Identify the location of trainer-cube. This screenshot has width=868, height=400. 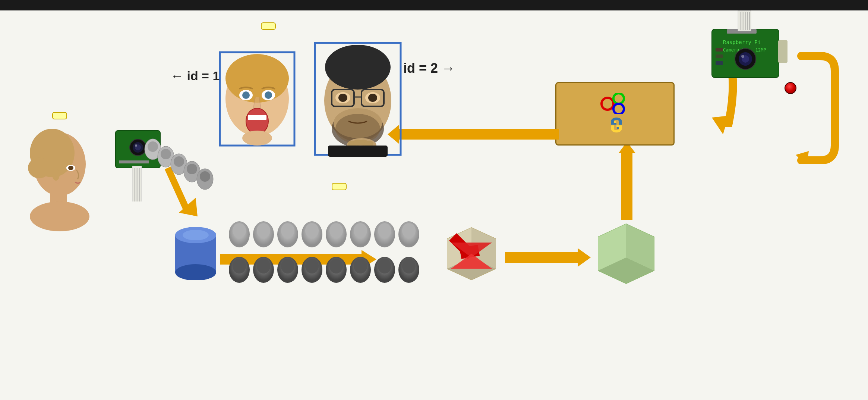
(626, 253).